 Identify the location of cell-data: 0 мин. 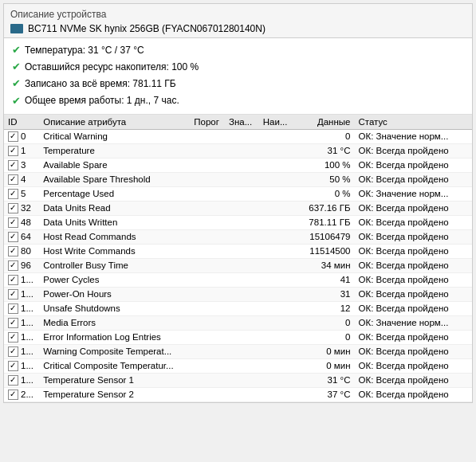
(324, 351).